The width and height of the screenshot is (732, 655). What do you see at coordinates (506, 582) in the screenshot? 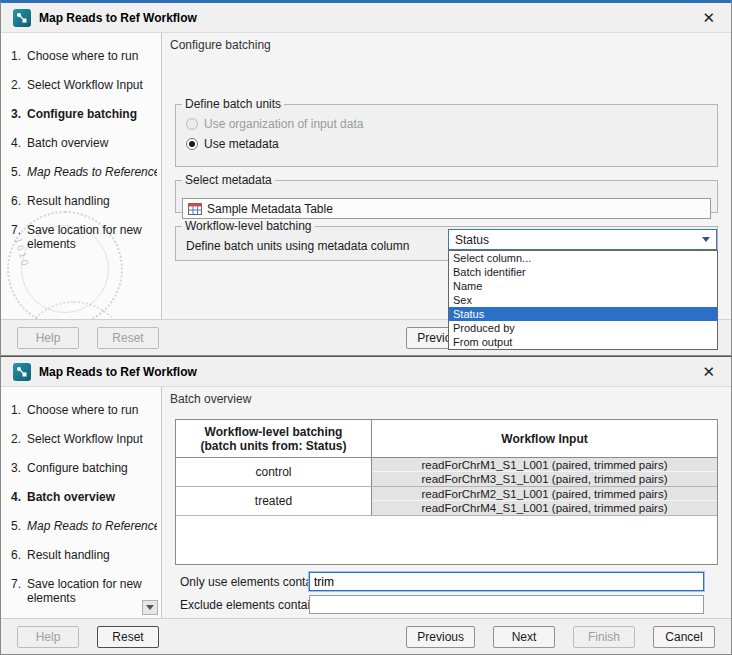
I see `only-use-elements-input` at bounding box center [506, 582].